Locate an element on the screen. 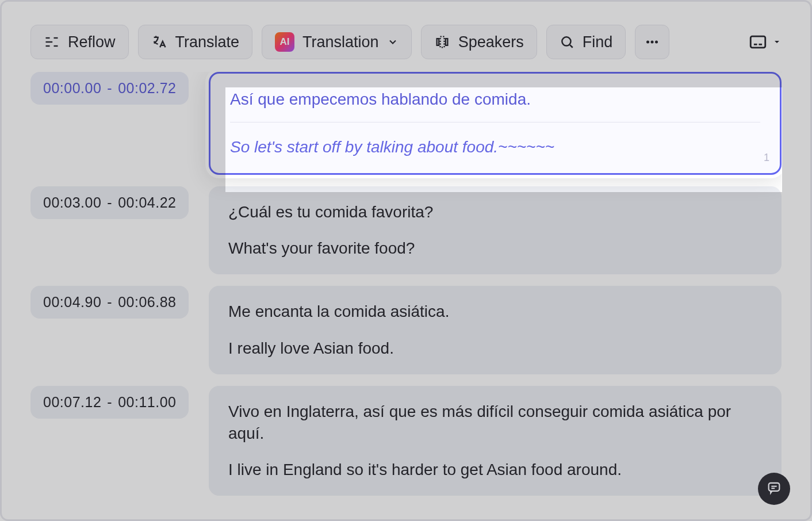 Image resolution: width=812 pixels, height=521 pixels. timecode-end: 00:11.00 is located at coordinates (147, 403).